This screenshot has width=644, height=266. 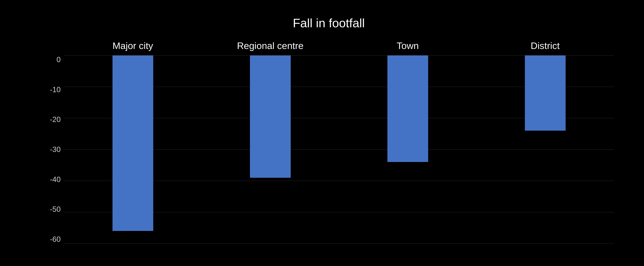 I want to click on bar-district, so click(x=545, y=93).